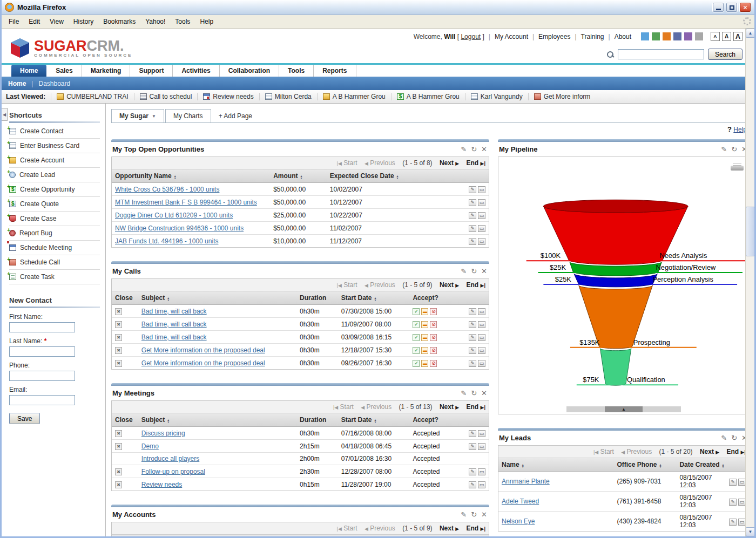 Image resolution: width=756 pixels, height=538 pixels. Describe the element at coordinates (732, 8) in the screenshot. I see `maximize-button` at that location.